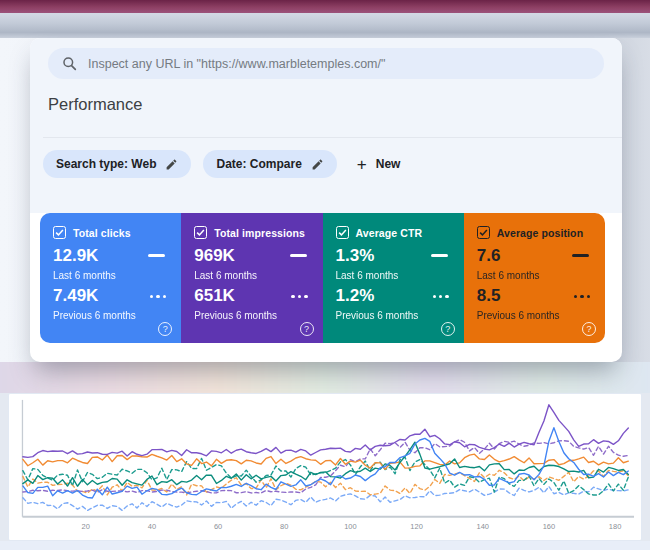 This screenshot has width=650, height=550. What do you see at coordinates (76, 256) in the screenshot?
I see `metric-value-current: 12.9K` at bounding box center [76, 256].